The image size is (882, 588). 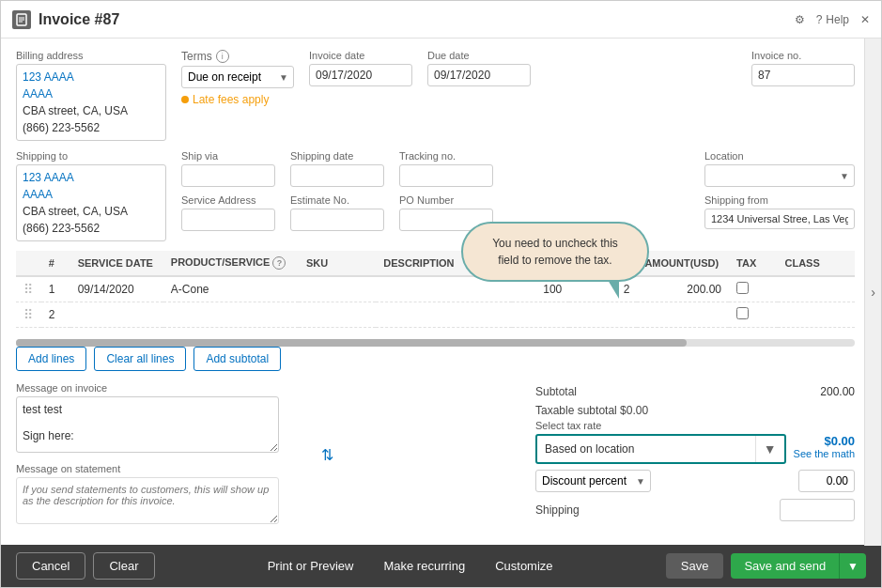 I want to click on close-button: ✕, so click(x=865, y=20).